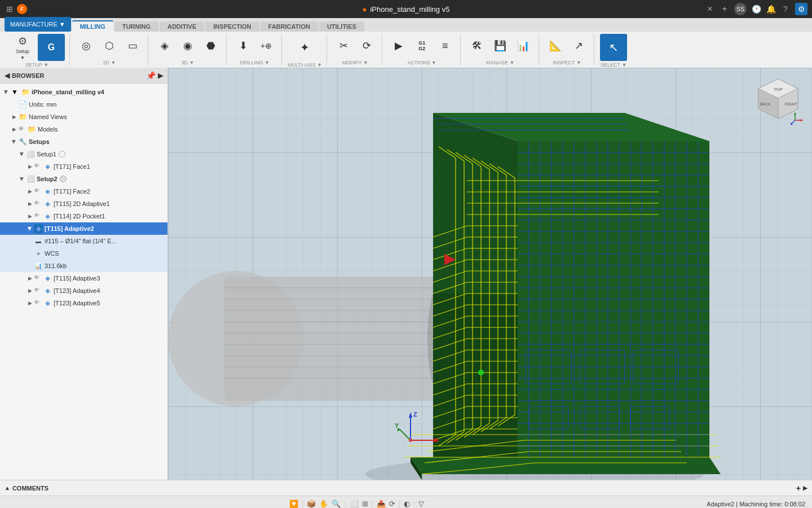 This screenshot has height=508, width=812. Describe the element at coordinates (30, 303) in the screenshot. I see `tree-arrow-t123-a5: ▶` at that location.